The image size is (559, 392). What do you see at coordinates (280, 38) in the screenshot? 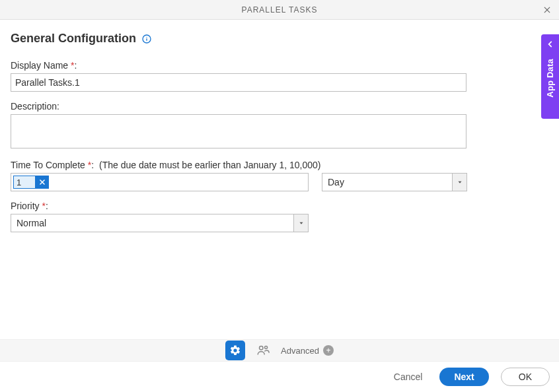
I see `section-header: General Configuration` at bounding box center [280, 38].